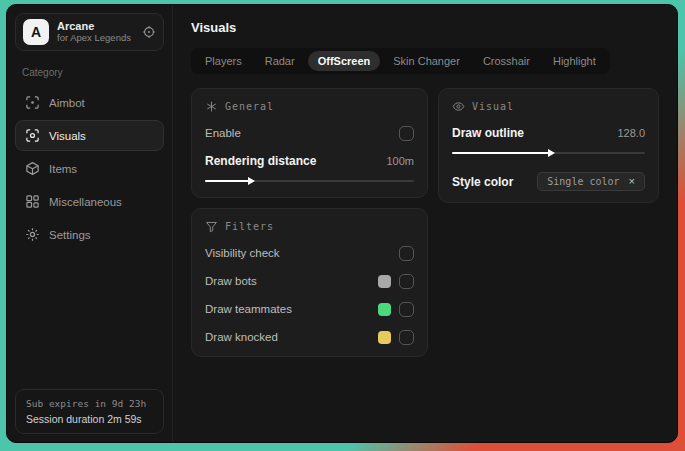 This screenshot has height=451, width=685. Describe the element at coordinates (90, 234) in the screenshot. I see `sidebar-item-settings: Settings` at that location.